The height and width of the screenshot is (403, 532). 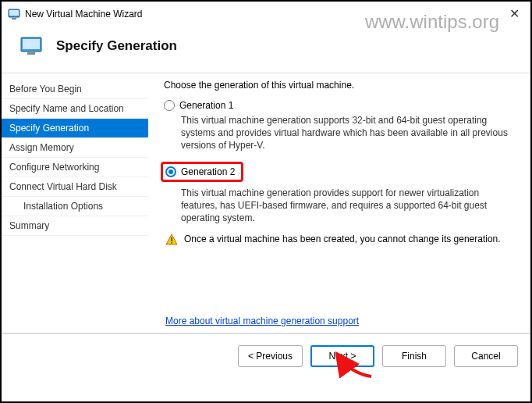 I want to click on generation-1-option: Generation 1, so click(x=341, y=105).